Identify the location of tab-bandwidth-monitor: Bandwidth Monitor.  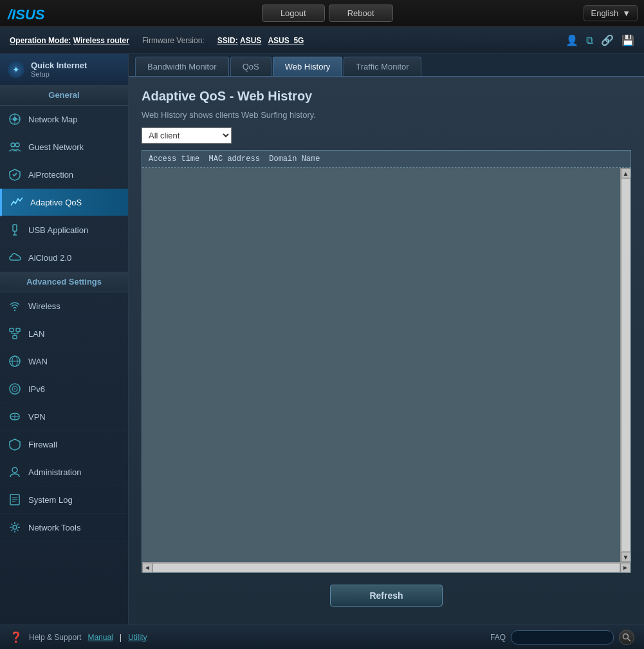
(182, 66).